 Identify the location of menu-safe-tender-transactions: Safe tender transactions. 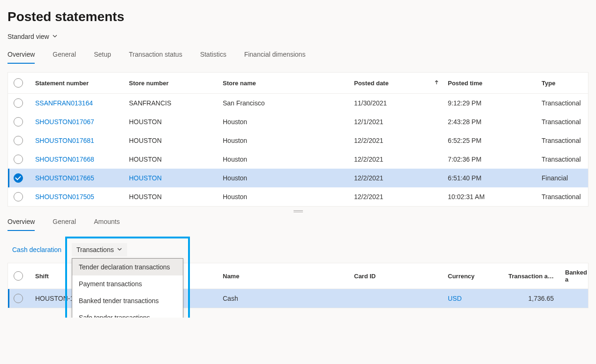
(128, 313).